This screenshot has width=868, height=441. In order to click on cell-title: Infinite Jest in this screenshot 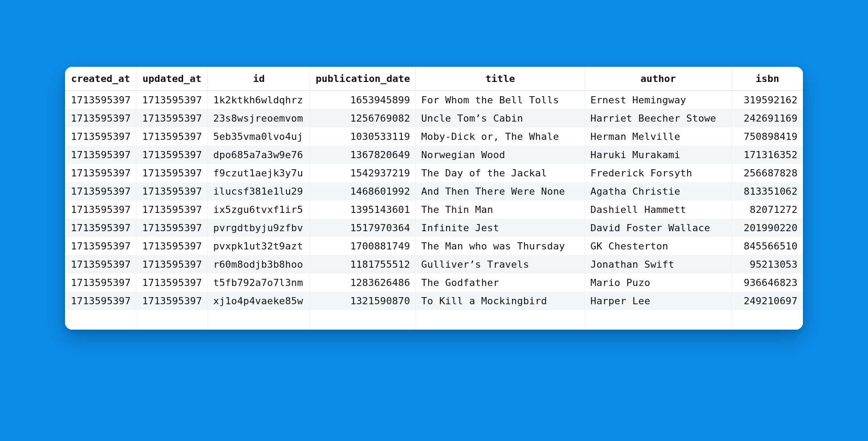, I will do `click(500, 228)`.